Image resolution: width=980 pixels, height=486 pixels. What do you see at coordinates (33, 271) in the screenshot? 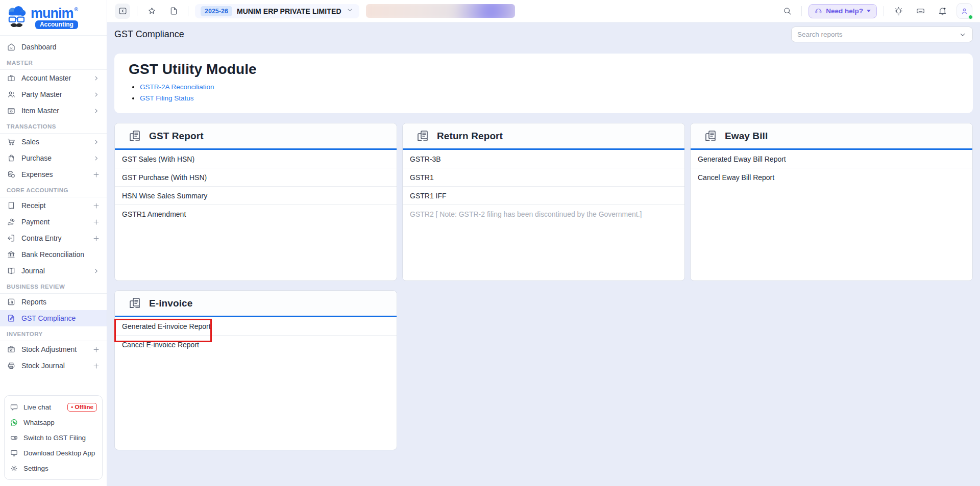
I see `sidebar-item-label: Journal` at bounding box center [33, 271].